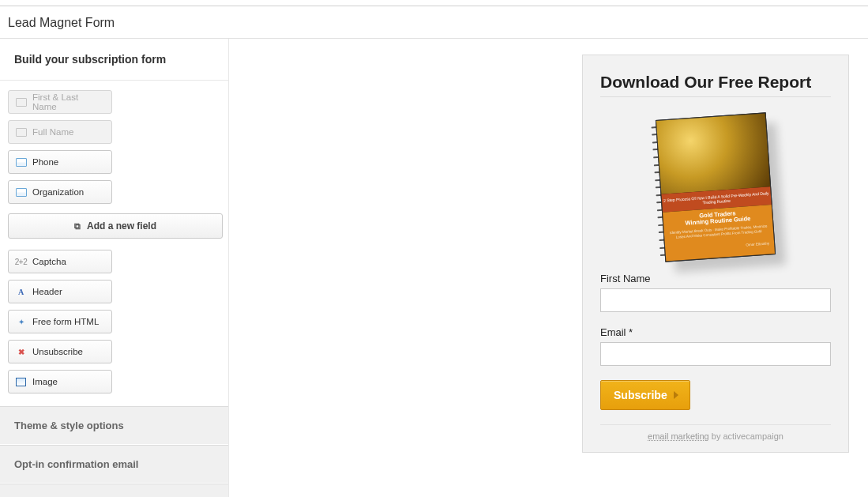  I want to click on first-name-input, so click(716, 300).